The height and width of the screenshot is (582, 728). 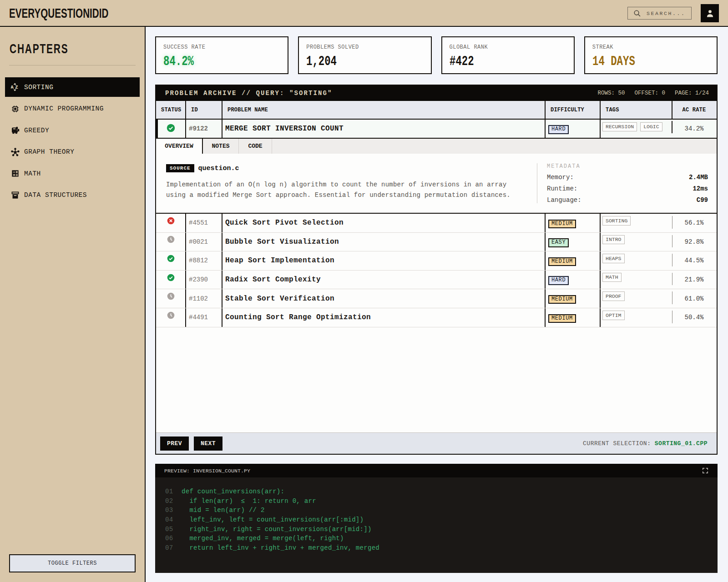 I want to click on svg-text: A, so click(x=12, y=87).